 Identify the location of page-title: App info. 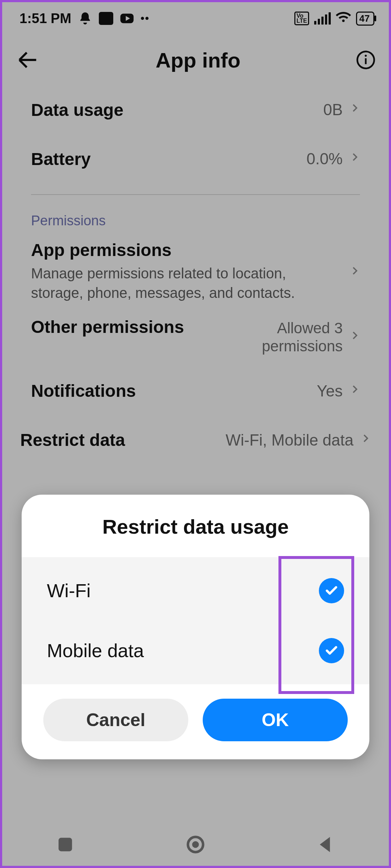
(198, 60).